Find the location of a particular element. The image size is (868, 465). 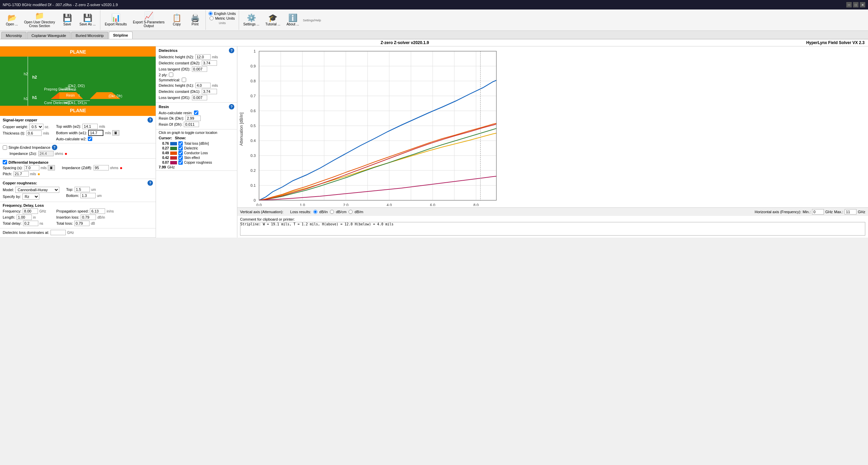

minimize-button: ─ is located at coordinates (849, 5).